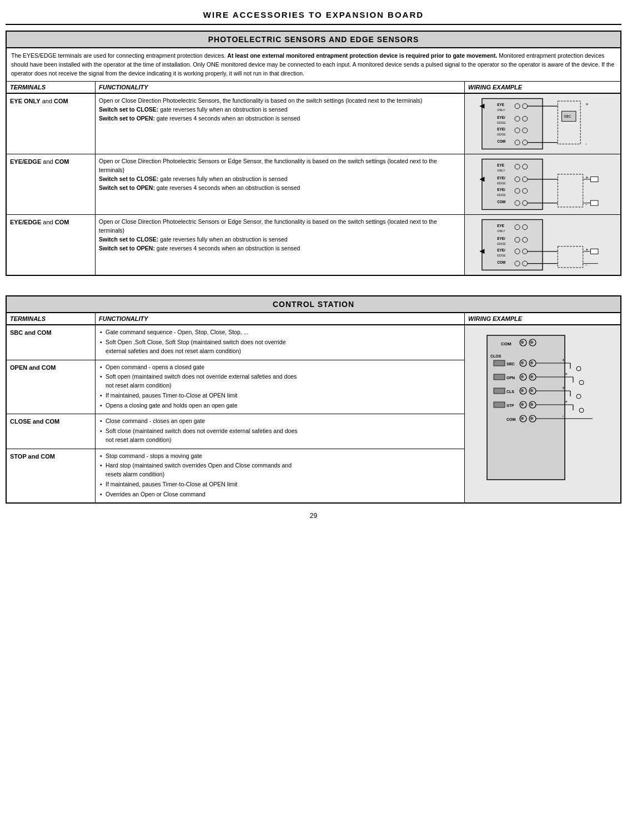 This screenshot has width=627, height=840. I want to click on cs-open-com: COM, so click(49, 368).